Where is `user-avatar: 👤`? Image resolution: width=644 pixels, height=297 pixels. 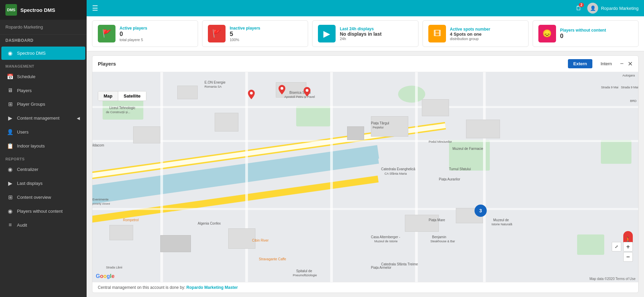
user-avatar: 👤 is located at coordinates (593, 8).